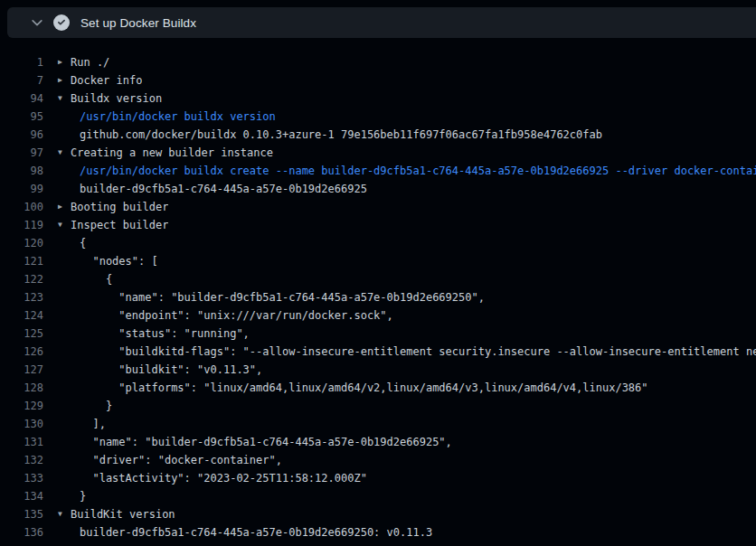 The image size is (756, 546). What do you see at coordinates (22, 388) in the screenshot?
I see `line-number-link: 128` at bounding box center [22, 388].